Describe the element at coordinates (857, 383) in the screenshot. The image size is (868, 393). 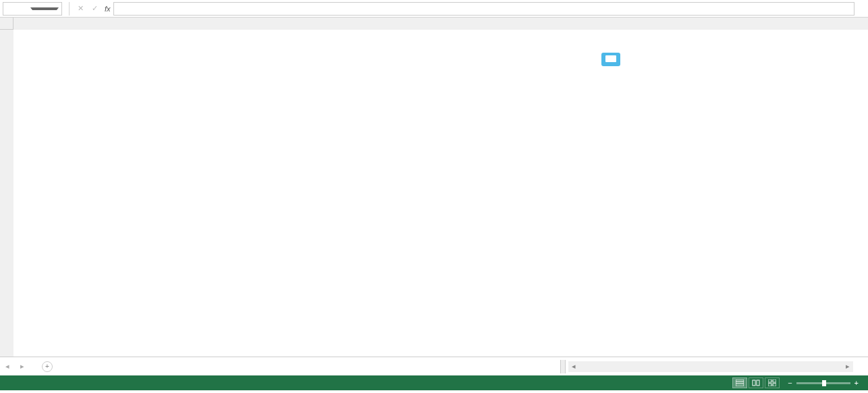
I see `zoom-in-button: +` at that location.